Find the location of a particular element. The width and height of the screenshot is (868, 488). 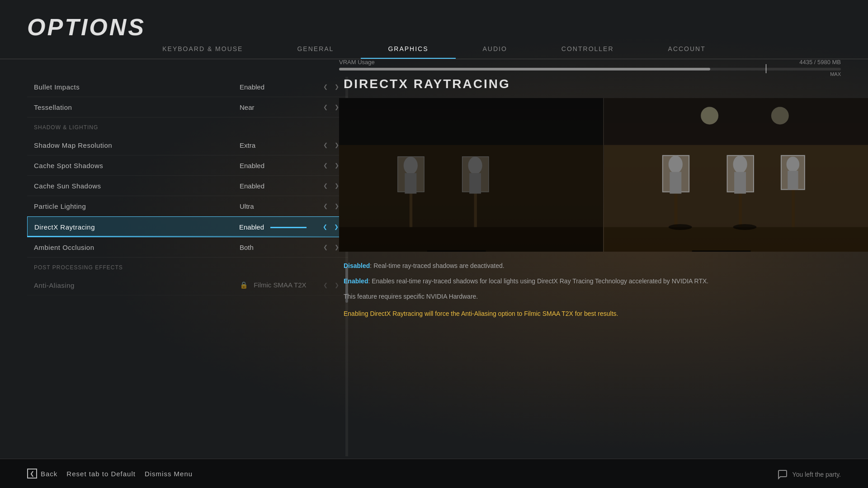

tab-graphics: GRAPHICS is located at coordinates (408, 49).